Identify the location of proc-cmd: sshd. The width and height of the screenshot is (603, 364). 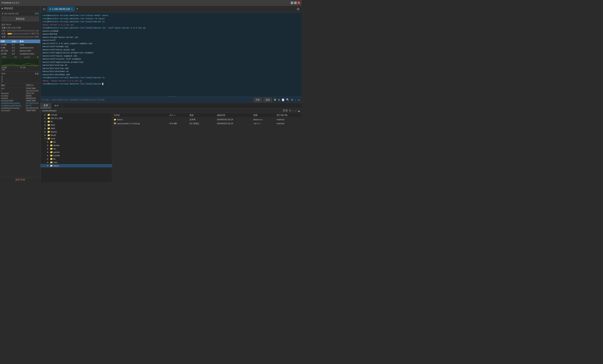
(30, 45).